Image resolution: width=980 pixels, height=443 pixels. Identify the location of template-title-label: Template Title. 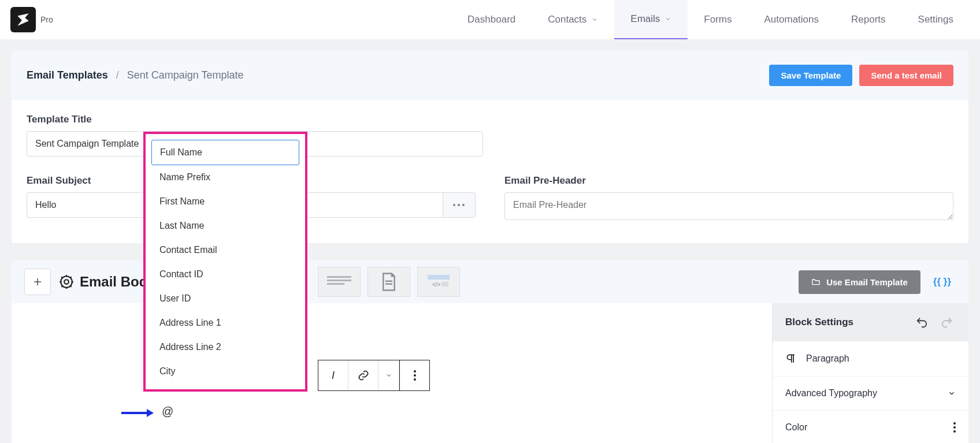
(255, 120).